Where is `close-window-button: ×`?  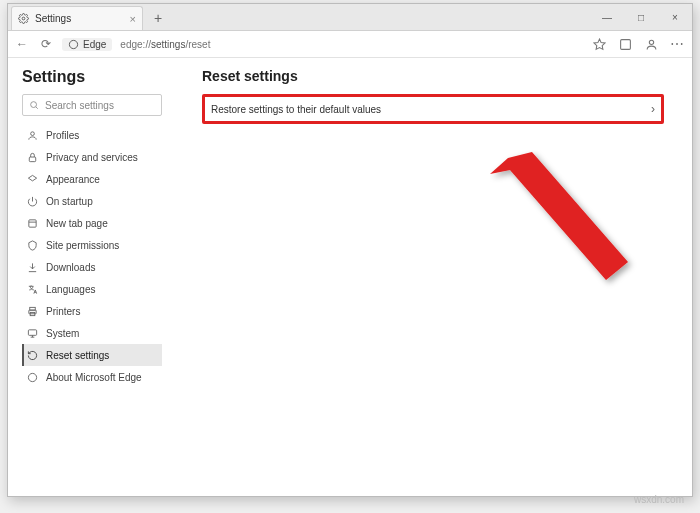
close-window-button: × is located at coordinates (675, 18).